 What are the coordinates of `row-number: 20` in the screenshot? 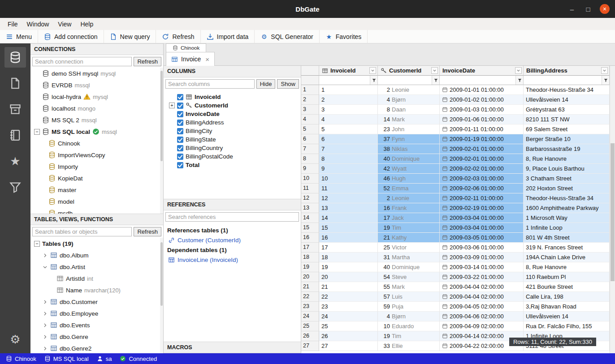 It's located at (310, 277).